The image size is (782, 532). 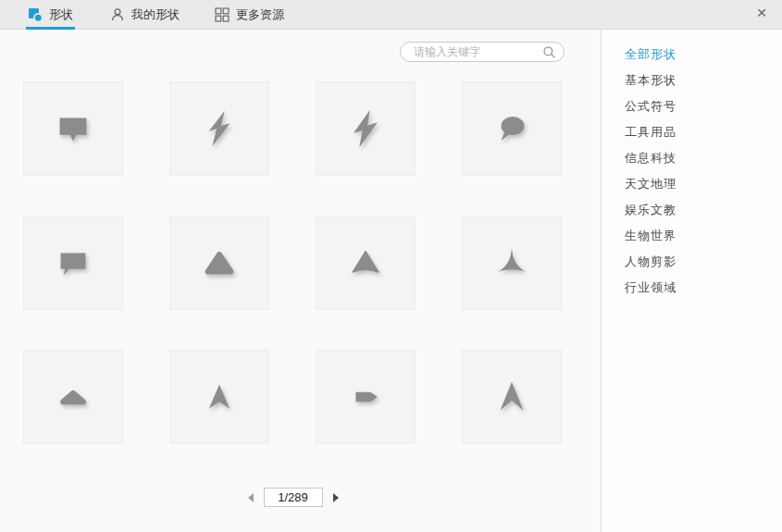 What do you see at coordinates (391, 15) in the screenshot?
I see `tab-bar: 形状 我的形状 更多资源 ×` at bounding box center [391, 15].